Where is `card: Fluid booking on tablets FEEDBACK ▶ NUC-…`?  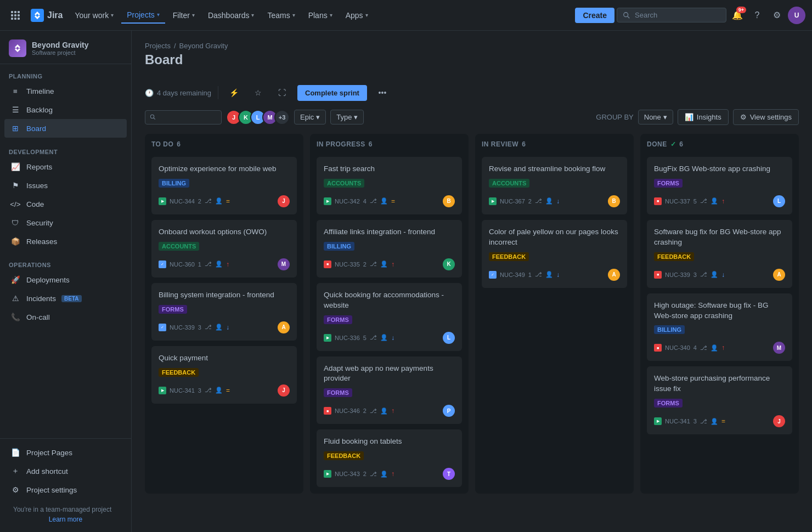 card: Fluid booking on tablets FEEDBACK ▶ NUC-… is located at coordinates (390, 459).